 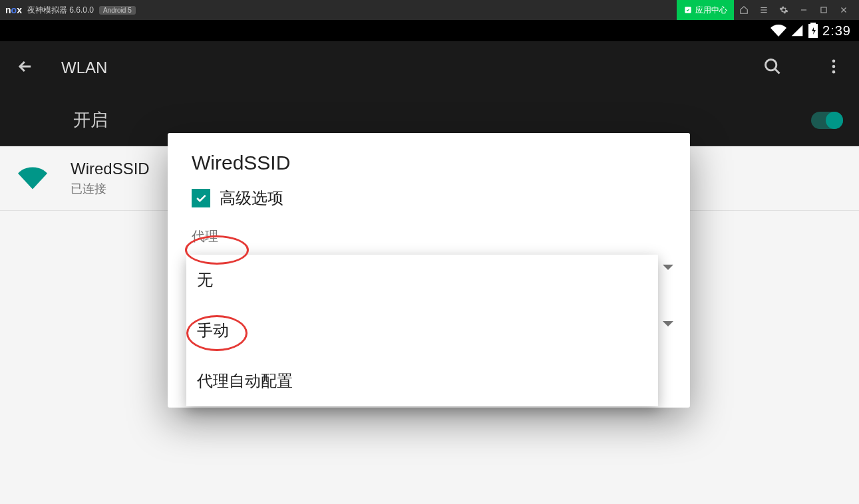 I want to click on advanced-label: 高级选项, so click(x=252, y=198).